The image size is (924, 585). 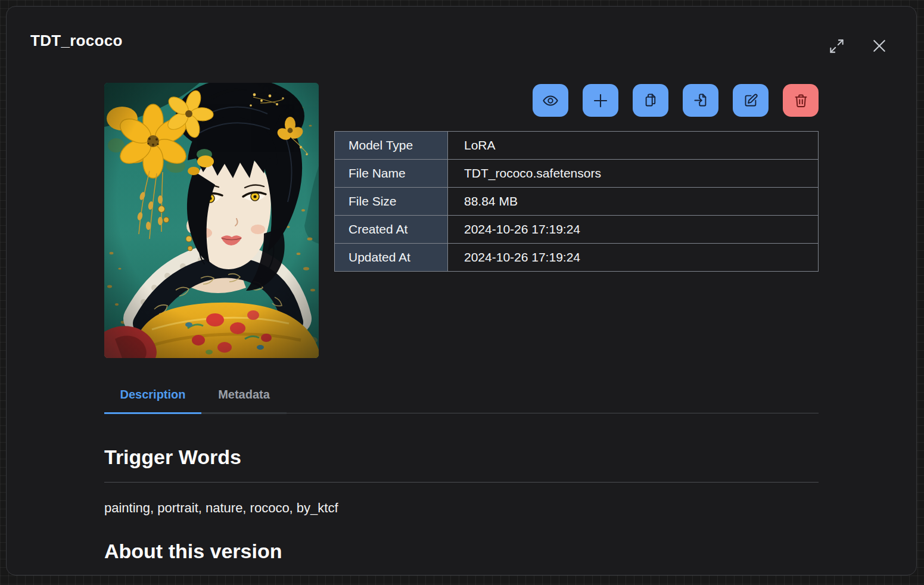 What do you see at coordinates (391, 145) in the screenshot?
I see `row-label: Model Type` at bounding box center [391, 145].